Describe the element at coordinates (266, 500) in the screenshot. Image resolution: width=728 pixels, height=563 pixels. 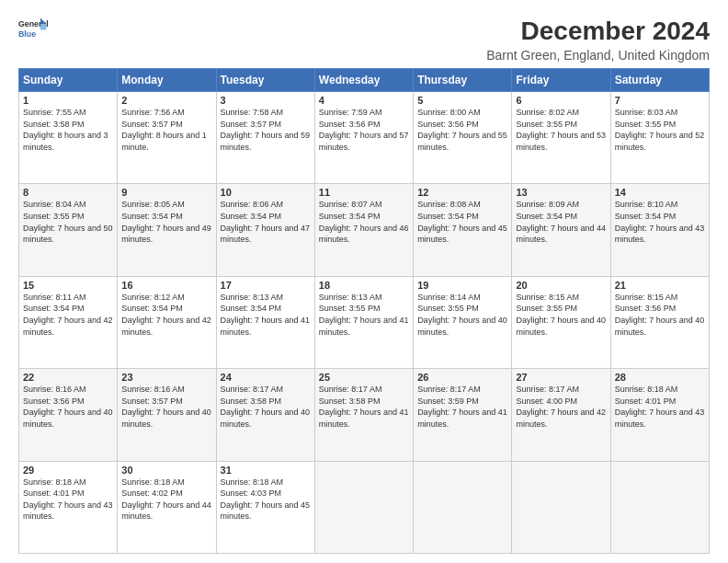
I see `day-info: Sunrise: 8:18 AMSunset: 4:03 PMDaylight:…` at that location.